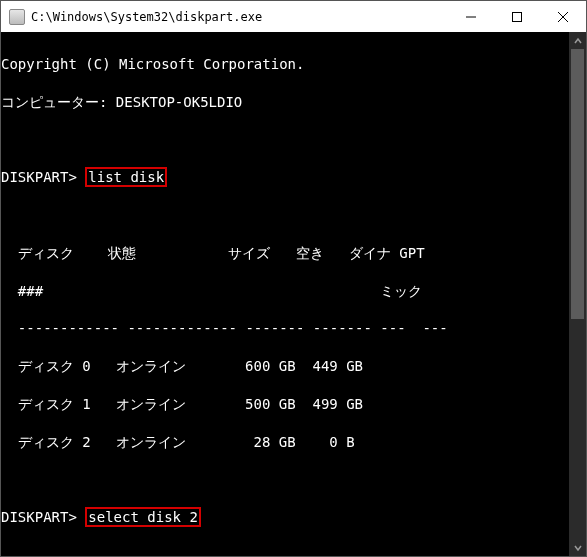 The height and width of the screenshot is (557, 587). I want to click on scrollbar, so click(578, 294).